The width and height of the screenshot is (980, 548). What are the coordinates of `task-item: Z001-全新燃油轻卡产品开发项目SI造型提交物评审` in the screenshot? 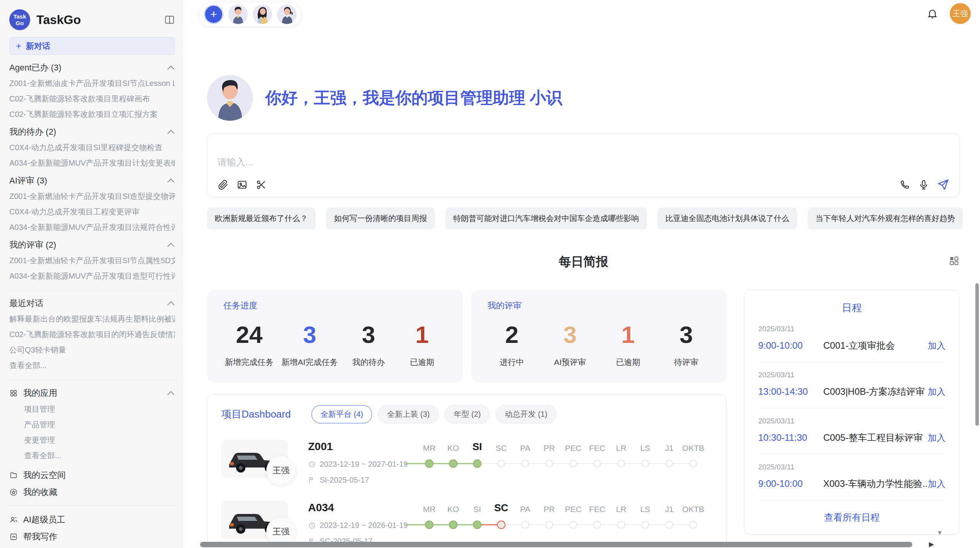 It's located at (92, 196).